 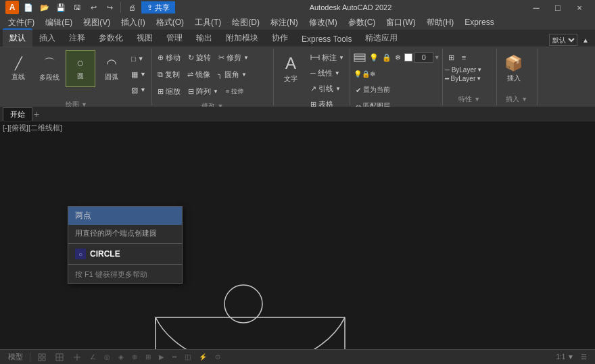 What do you see at coordinates (235, 91) in the screenshot?
I see `stretch-button: ≡ 拉伸` at bounding box center [235, 91].